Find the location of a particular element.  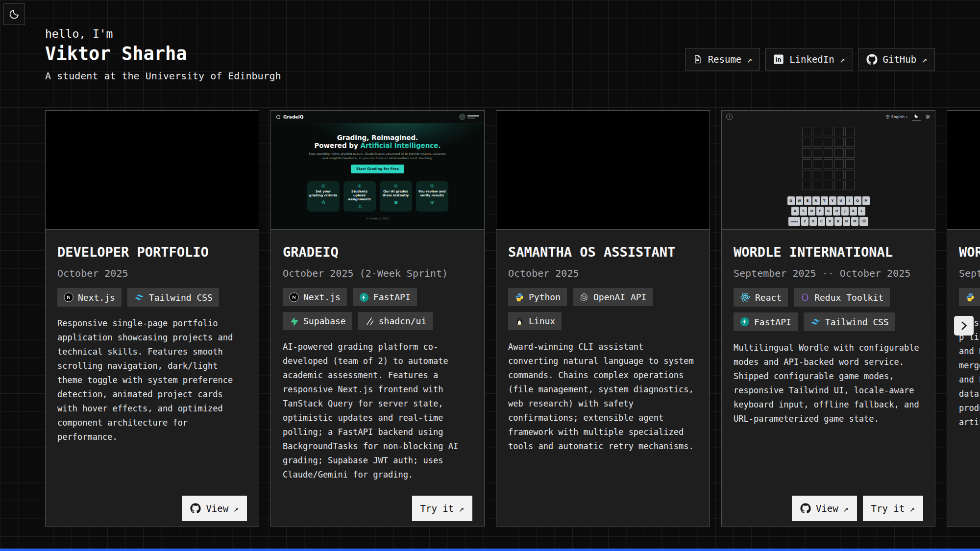

project-links: View ↗ Try it ↗ is located at coordinates (858, 508).